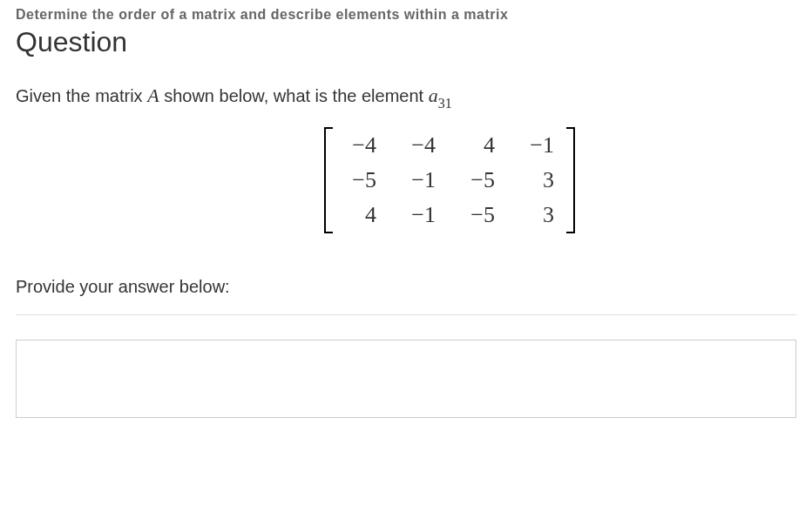 This screenshot has width=812, height=519. I want to click on topic-label: Determine the order of a matrix and desc…, so click(406, 15).